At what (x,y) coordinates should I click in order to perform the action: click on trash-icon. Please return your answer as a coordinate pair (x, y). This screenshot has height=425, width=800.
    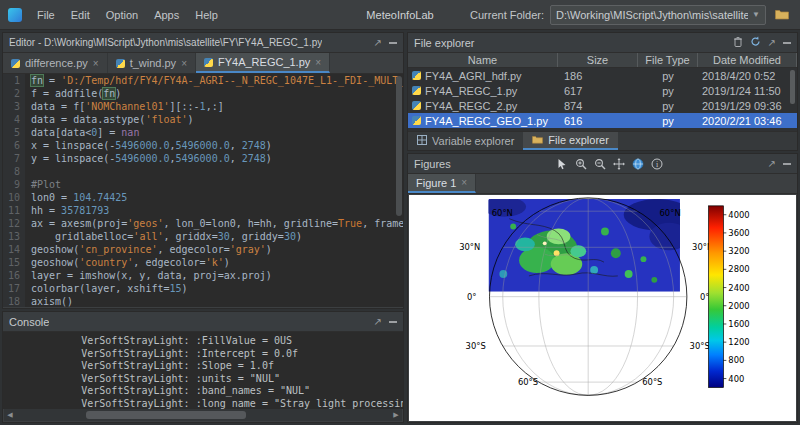
    Looking at the image, I should click on (738, 42).